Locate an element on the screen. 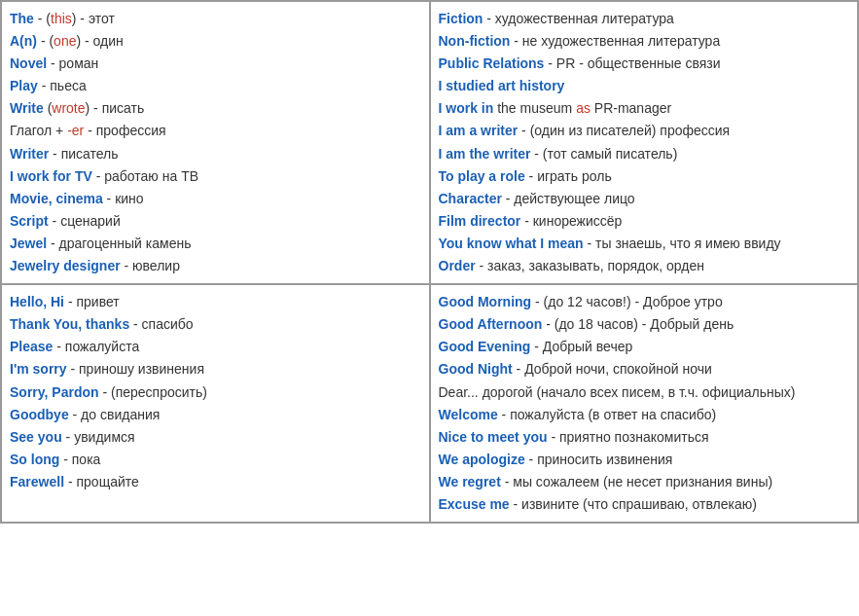 The width and height of the screenshot is (859, 616). text-ru: - ювелир is located at coordinates (150, 266).